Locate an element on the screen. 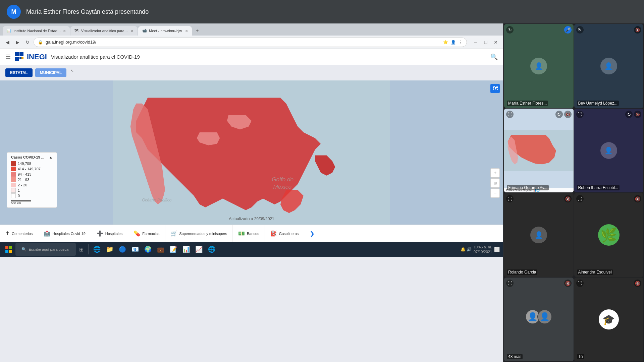 This screenshot has height=362, width=644. municipal-button: MUNICIPAL is located at coordinates (51, 73).